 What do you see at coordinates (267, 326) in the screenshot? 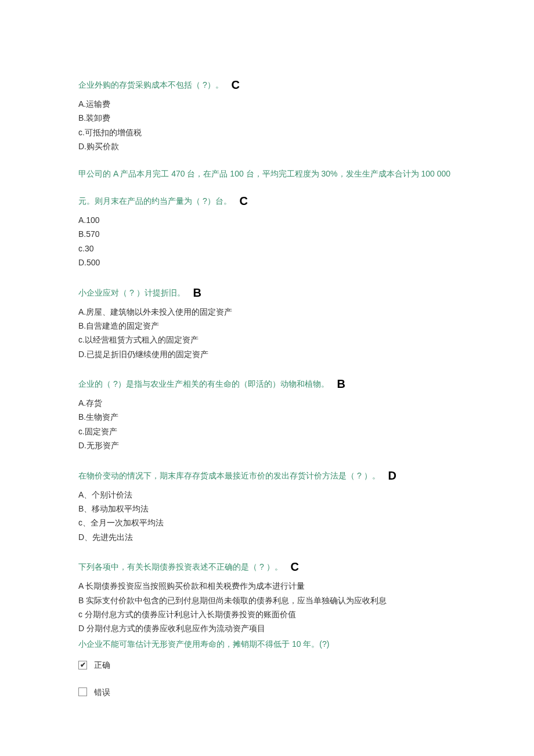
I see `option-b: B.自营建造的固定资产` at bounding box center [267, 326].